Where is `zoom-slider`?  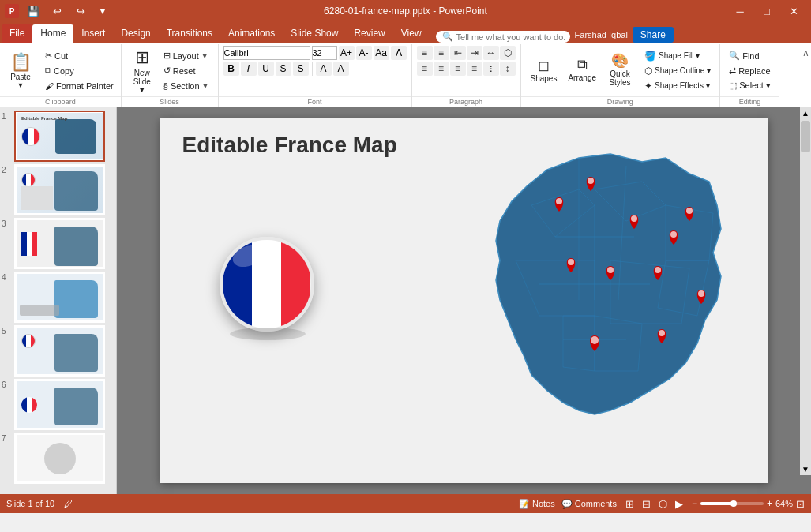
zoom-slider is located at coordinates (732, 504).